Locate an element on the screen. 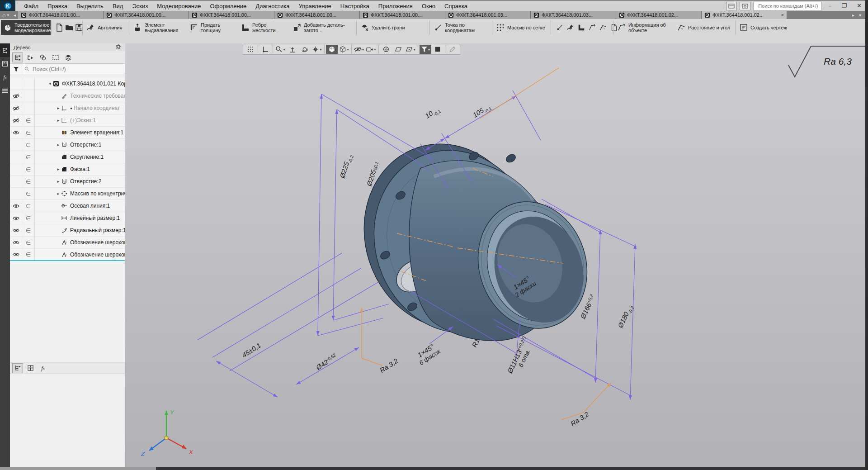  ribbon-button-5: Удалить грани is located at coordinates (389, 28).